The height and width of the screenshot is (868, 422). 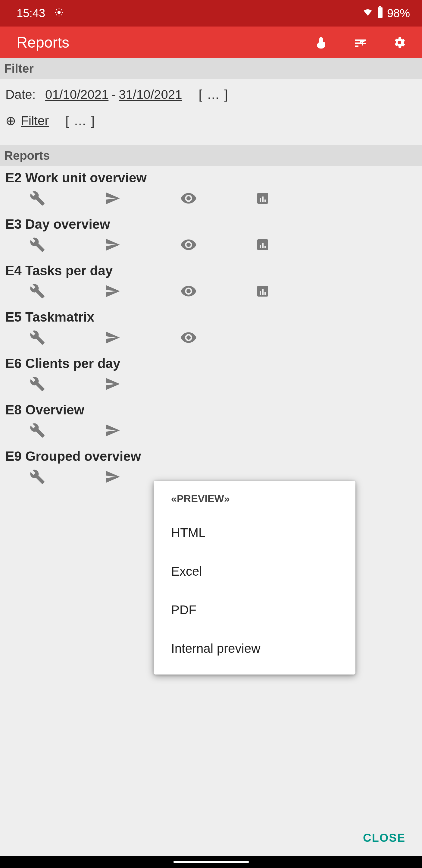 What do you see at coordinates (255, 533) in the screenshot?
I see `popup-item-html: HTML` at bounding box center [255, 533].